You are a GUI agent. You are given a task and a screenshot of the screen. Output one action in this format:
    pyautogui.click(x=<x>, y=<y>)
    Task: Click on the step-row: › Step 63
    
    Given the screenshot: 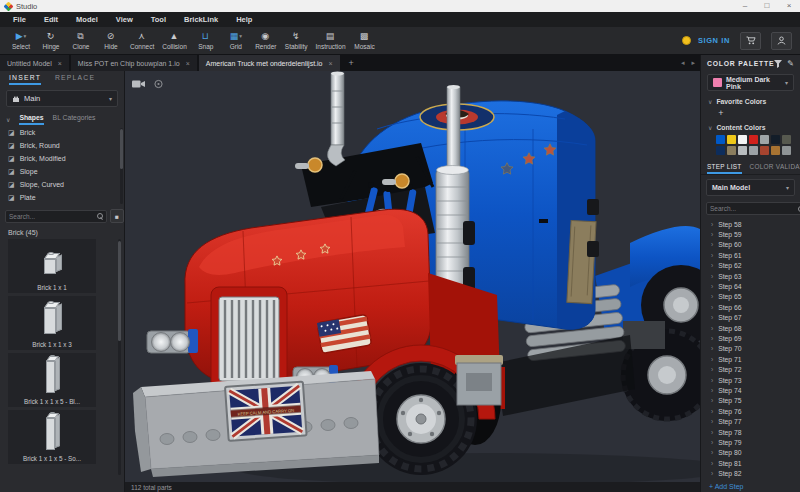 What is the action you would take?
    pyautogui.click(x=750, y=276)
    